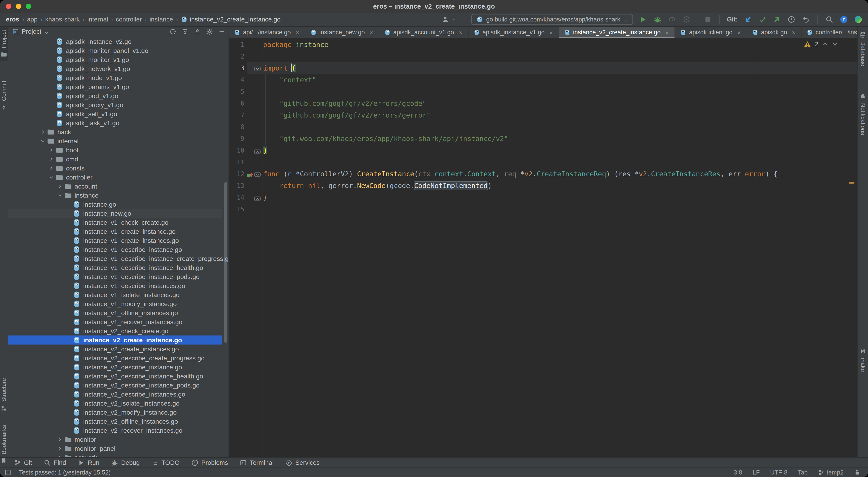  I want to click on stop-button, so click(708, 20).